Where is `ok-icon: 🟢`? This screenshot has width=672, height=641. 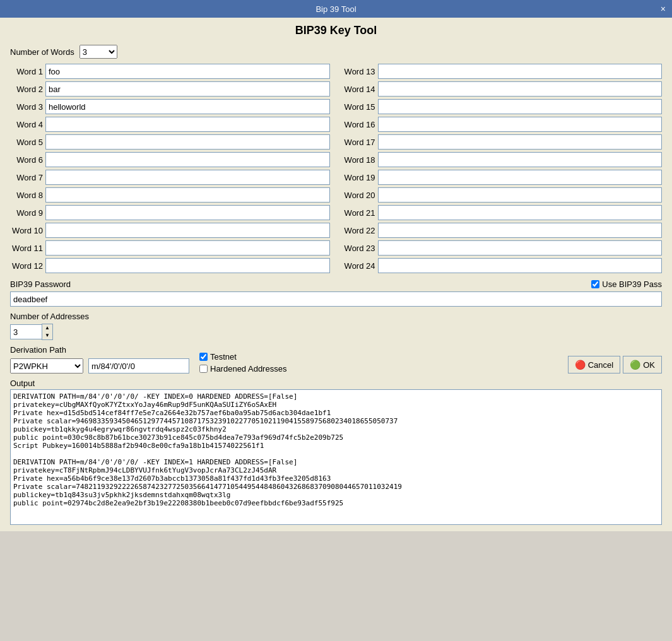
ok-icon: 🟢 is located at coordinates (635, 365).